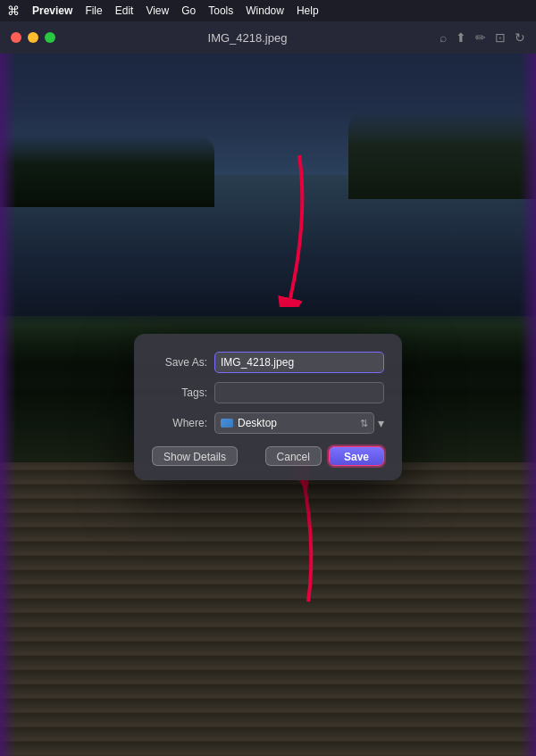 The height and width of the screenshot is (756, 536). Describe the element at coordinates (8, 405) in the screenshot. I see `purple-left-overlay` at that location.